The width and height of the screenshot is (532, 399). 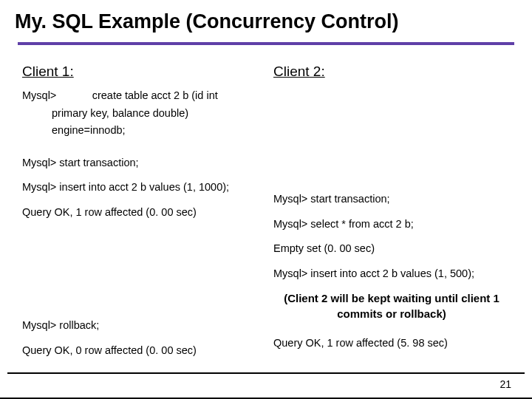 I want to click on bottom-rule, so click(x=266, y=373).